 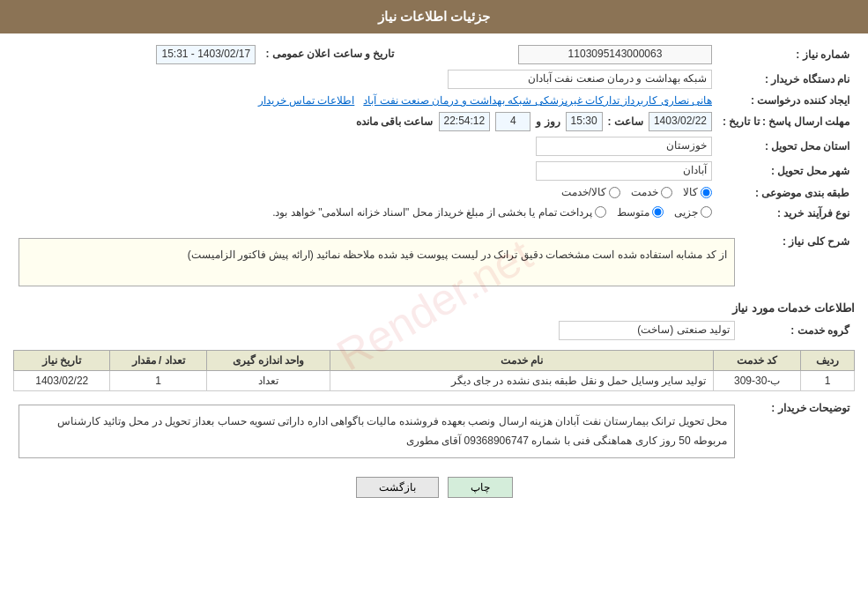 What do you see at coordinates (786, 213) in the screenshot?
I see `process-label: نوع فرآیند خرید :` at bounding box center [786, 213].